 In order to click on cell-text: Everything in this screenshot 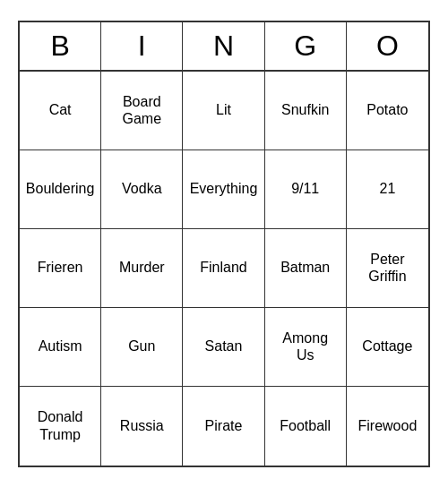, I will do `click(224, 188)`.